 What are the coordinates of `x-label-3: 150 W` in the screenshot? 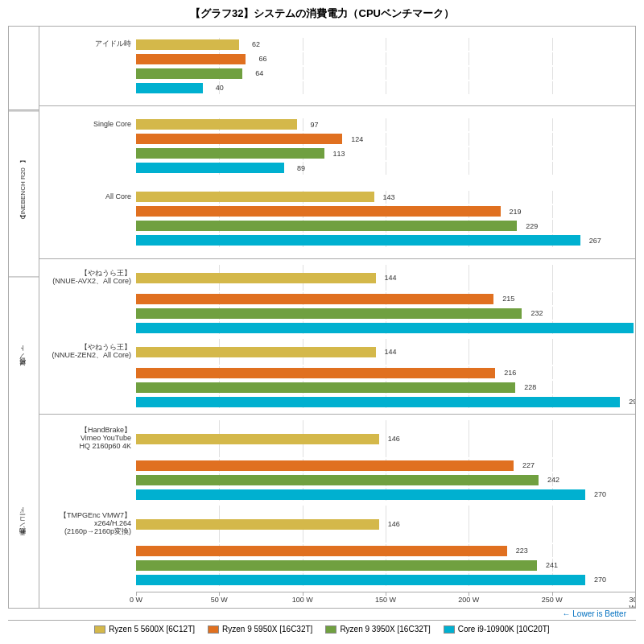 It's located at (386, 600).